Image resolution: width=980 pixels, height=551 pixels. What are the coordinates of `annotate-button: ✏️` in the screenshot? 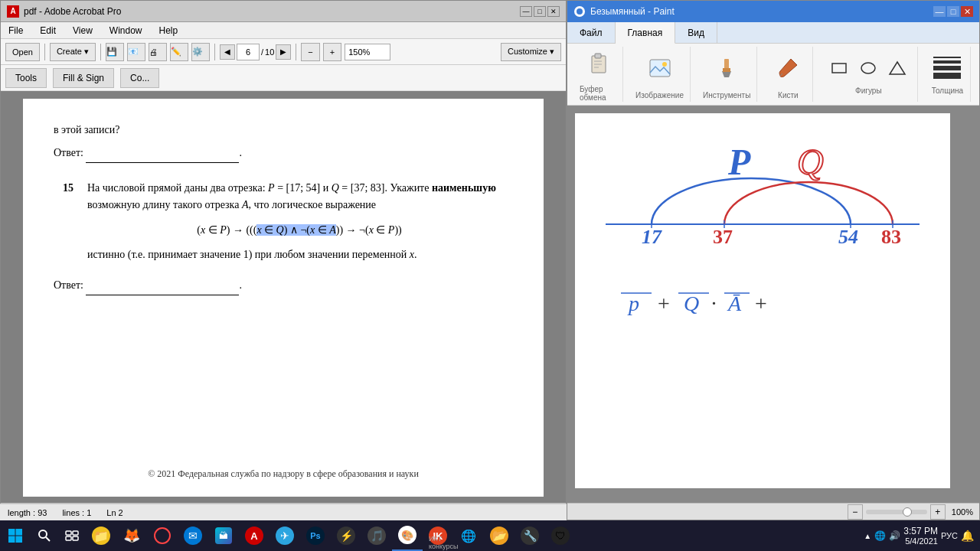 It's located at (179, 52).